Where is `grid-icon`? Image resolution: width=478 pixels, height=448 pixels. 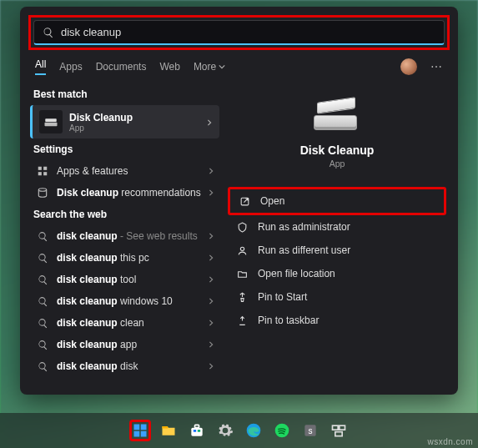 grid-icon is located at coordinates (43, 171).